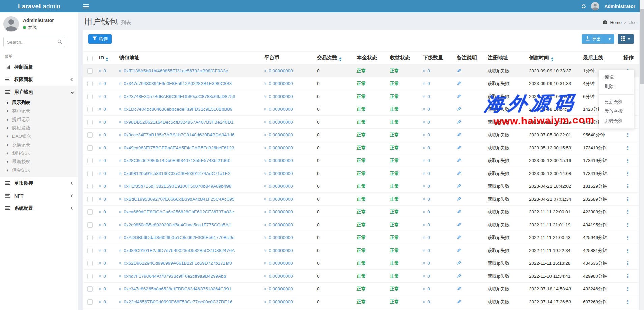 This screenshot has width=644, height=310. Describe the element at coordinates (100, 39) in the screenshot. I see `filter-button: 筛选` at that location.